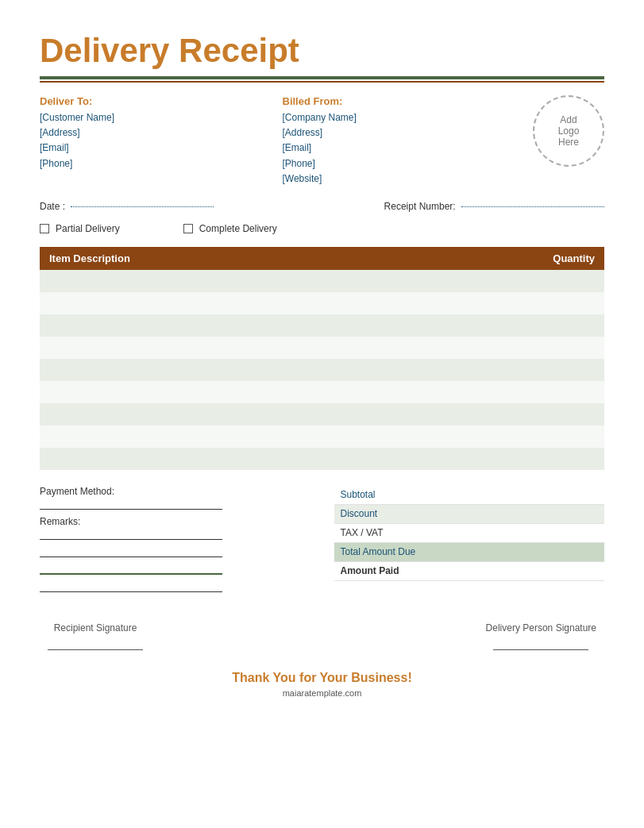  Describe the element at coordinates (404, 102) in the screenshot. I see `billed-from-label: Billed From:` at that location.